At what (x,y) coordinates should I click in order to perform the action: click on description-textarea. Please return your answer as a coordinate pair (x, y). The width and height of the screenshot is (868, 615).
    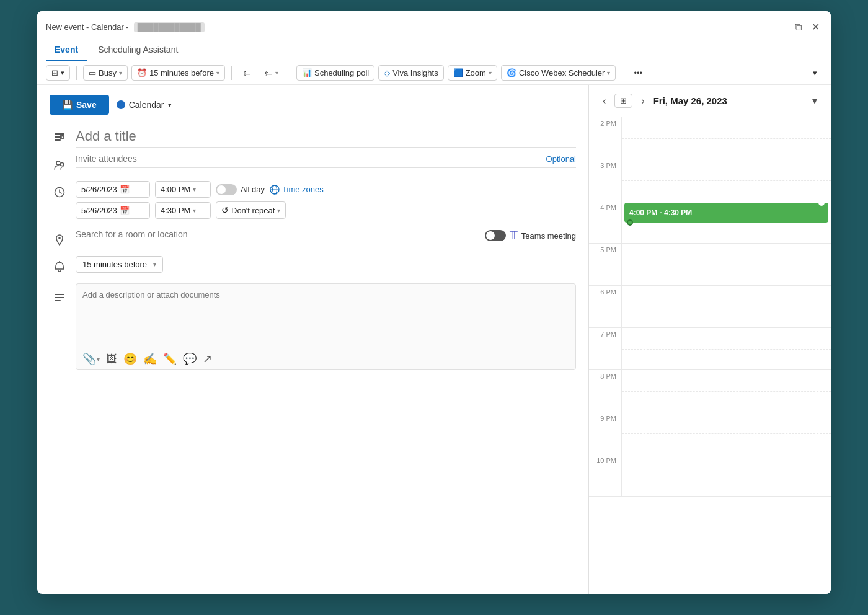
    Looking at the image, I should click on (326, 315).